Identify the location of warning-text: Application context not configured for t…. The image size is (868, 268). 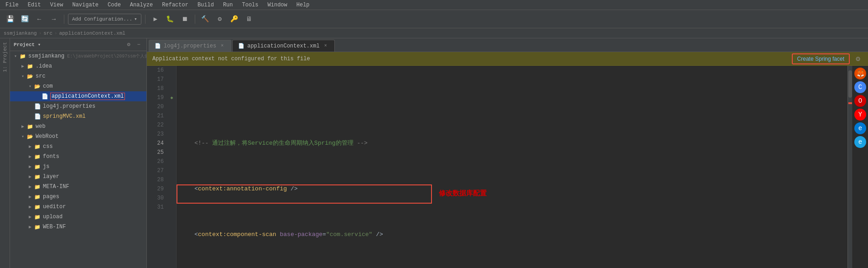
(231, 59).